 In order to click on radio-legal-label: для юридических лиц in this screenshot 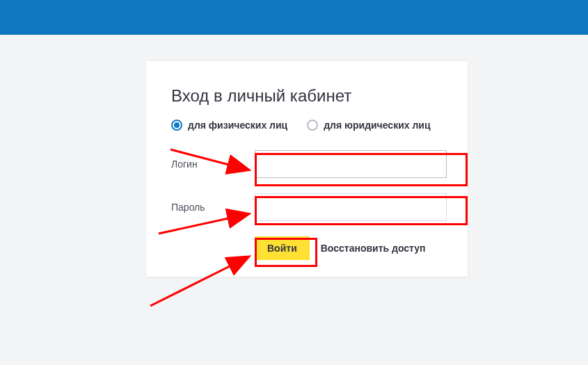, I will do `click(377, 125)`.